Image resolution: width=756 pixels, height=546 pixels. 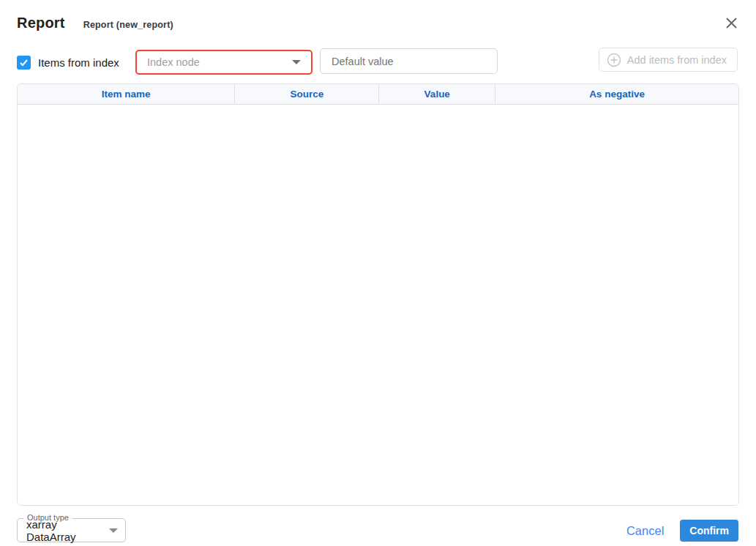 What do you see at coordinates (41, 23) in the screenshot?
I see `page-title: Report` at bounding box center [41, 23].